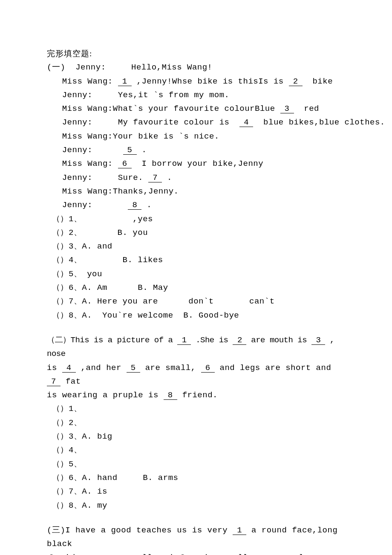 The width and height of the screenshot is (392, 555). I want to click on q-text: （）8、A. You`re welcome B. Good-bye, so click(146, 315).